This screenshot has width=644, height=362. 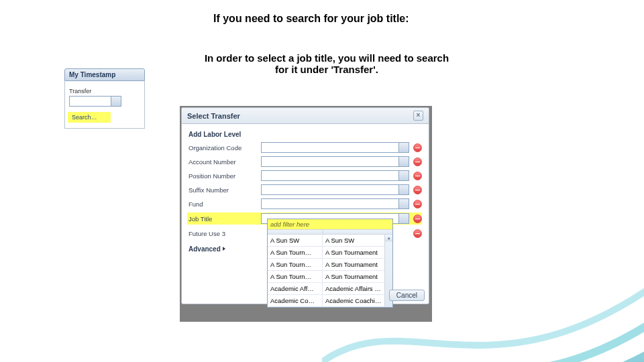 What do you see at coordinates (330, 301) in the screenshot?
I see `dropdown-row: Academic Co…Academic Coaching` at bounding box center [330, 301].